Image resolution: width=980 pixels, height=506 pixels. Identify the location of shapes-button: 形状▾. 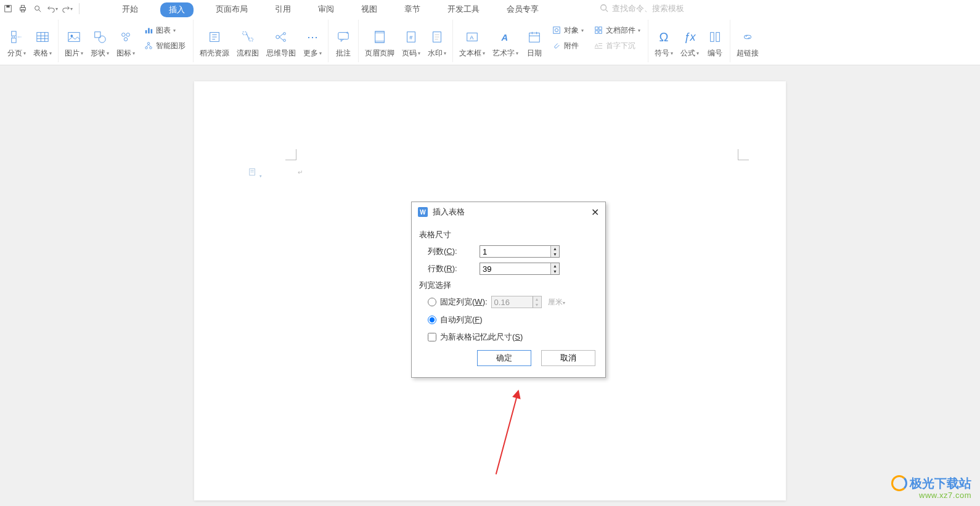
(100, 46).